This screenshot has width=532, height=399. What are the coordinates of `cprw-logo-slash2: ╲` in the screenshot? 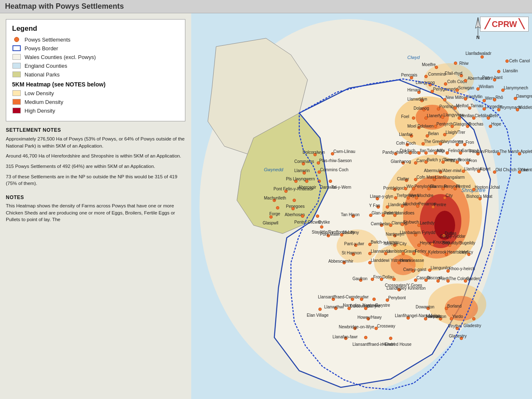 It's located at (521, 24).